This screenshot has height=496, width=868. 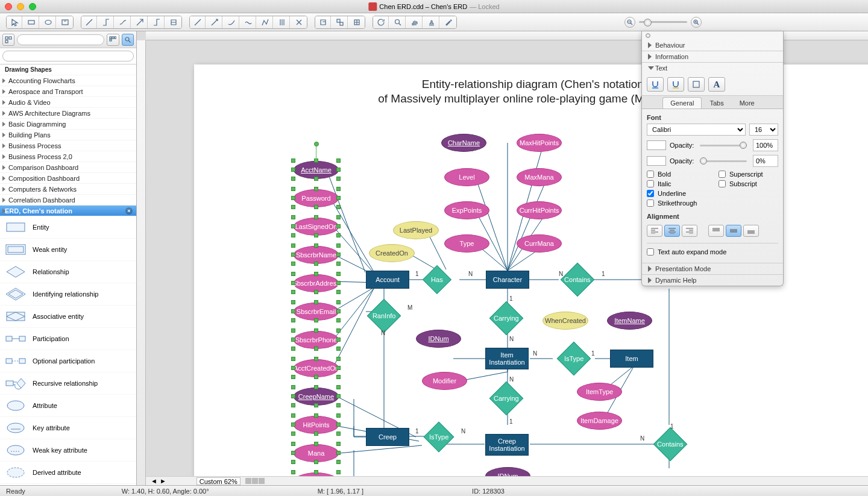 What do you see at coordinates (48, 22) in the screenshot?
I see `ellipse-tool-button` at bounding box center [48, 22].